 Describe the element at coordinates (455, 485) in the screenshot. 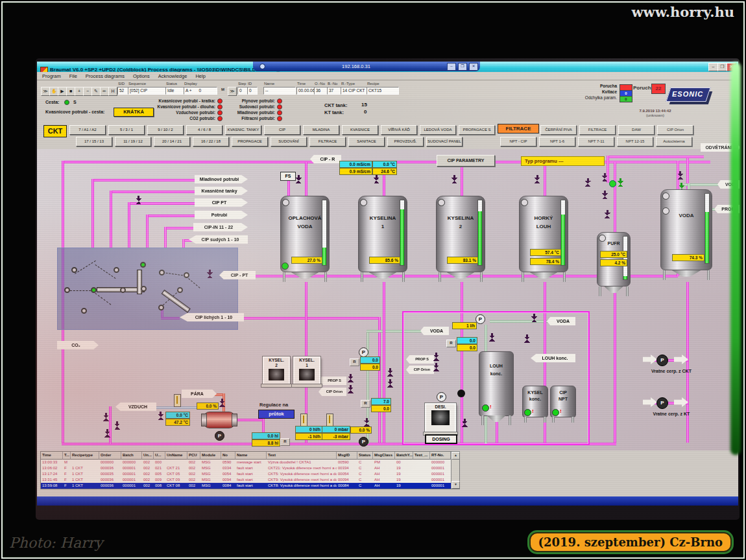

I see `scroll-down-icon: ▼` at that location.